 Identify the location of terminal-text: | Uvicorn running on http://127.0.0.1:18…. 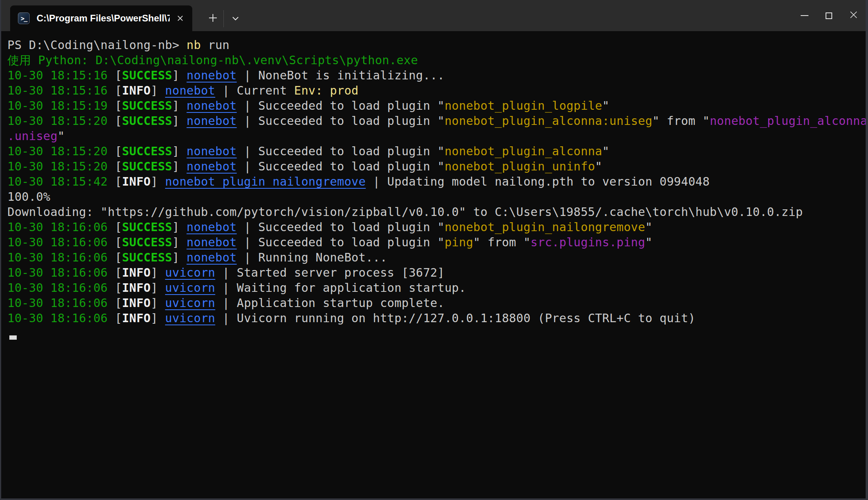
(455, 318).